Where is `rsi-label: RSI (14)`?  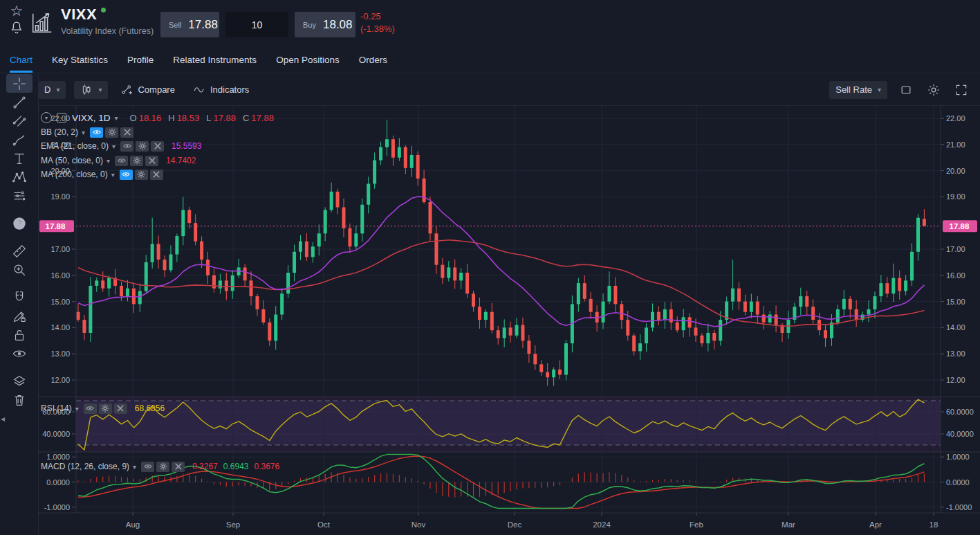
rsi-label: RSI (14) is located at coordinates (57, 408).